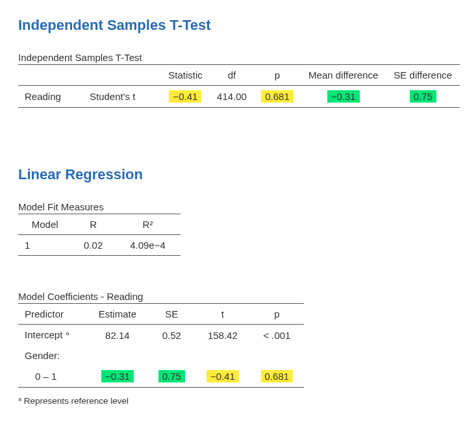  What do you see at coordinates (238, 296) in the screenshot?
I see `coef-table-caption: Model Coefficients - Reading` at bounding box center [238, 296].